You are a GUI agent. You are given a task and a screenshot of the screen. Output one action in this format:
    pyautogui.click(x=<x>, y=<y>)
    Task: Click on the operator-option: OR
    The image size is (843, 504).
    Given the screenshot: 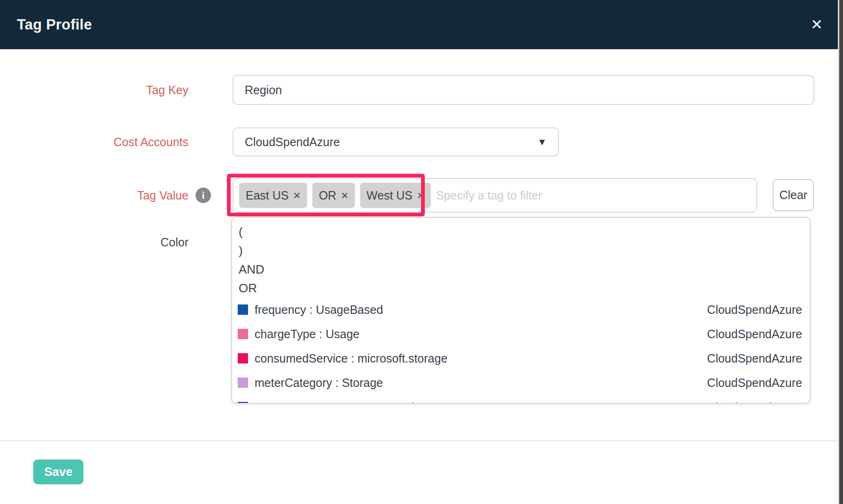 What is the action you would take?
    pyautogui.click(x=520, y=288)
    